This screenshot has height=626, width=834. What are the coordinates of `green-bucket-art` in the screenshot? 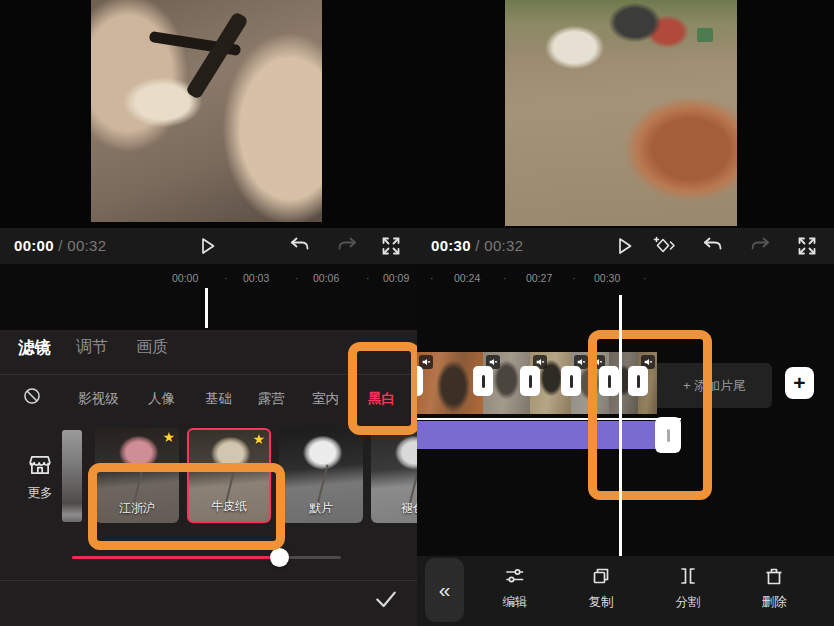 It's located at (705, 35).